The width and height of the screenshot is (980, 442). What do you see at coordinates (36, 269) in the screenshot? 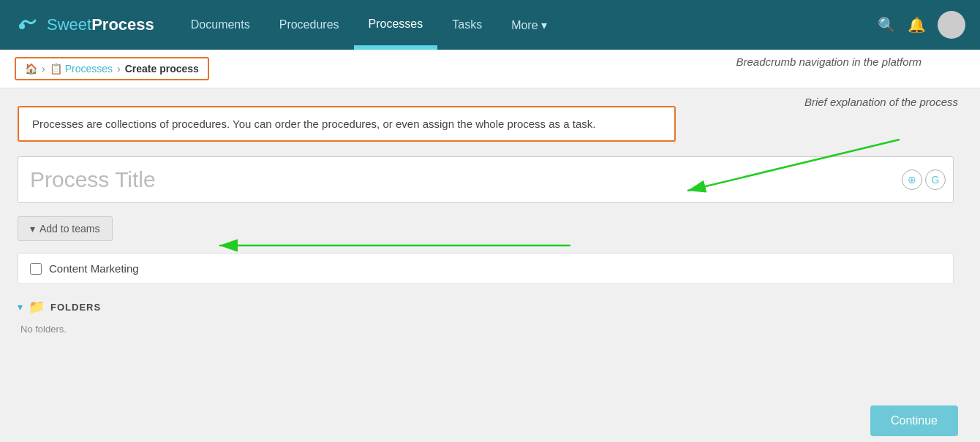
I see `team-checkbox-content-marketing` at bounding box center [36, 269].